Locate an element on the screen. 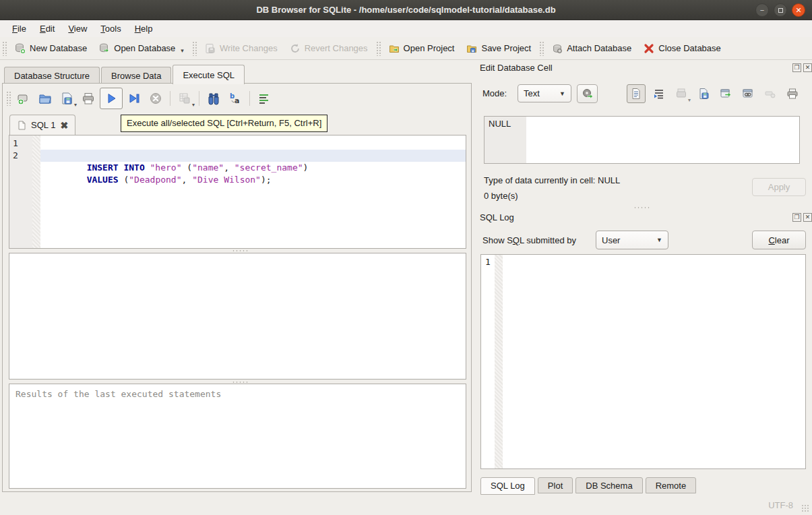 The width and height of the screenshot is (812, 515). code-area: 1 INSERT INTO "hero" ("name", "secret_na… is located at coordinates (237, 150).